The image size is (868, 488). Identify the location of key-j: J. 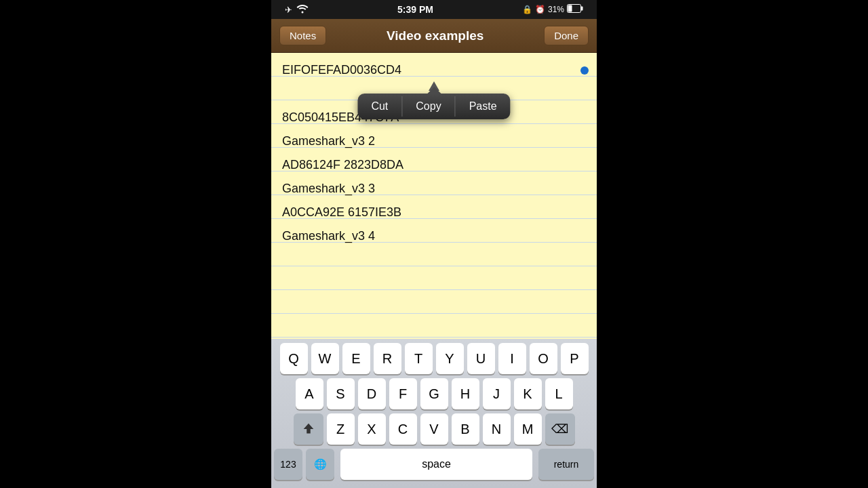
(496, 394).